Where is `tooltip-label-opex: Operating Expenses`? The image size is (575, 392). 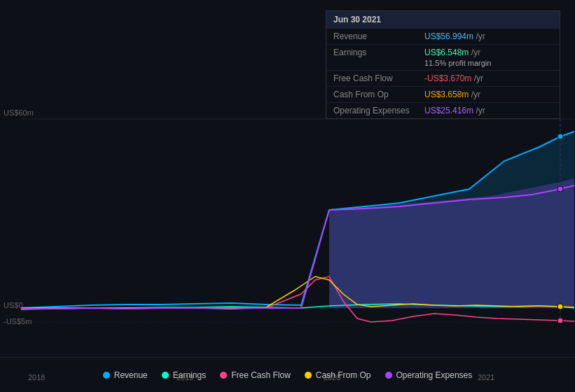
tooltip-label-opex: Operating Expenses is located at coordinates (379, 111).